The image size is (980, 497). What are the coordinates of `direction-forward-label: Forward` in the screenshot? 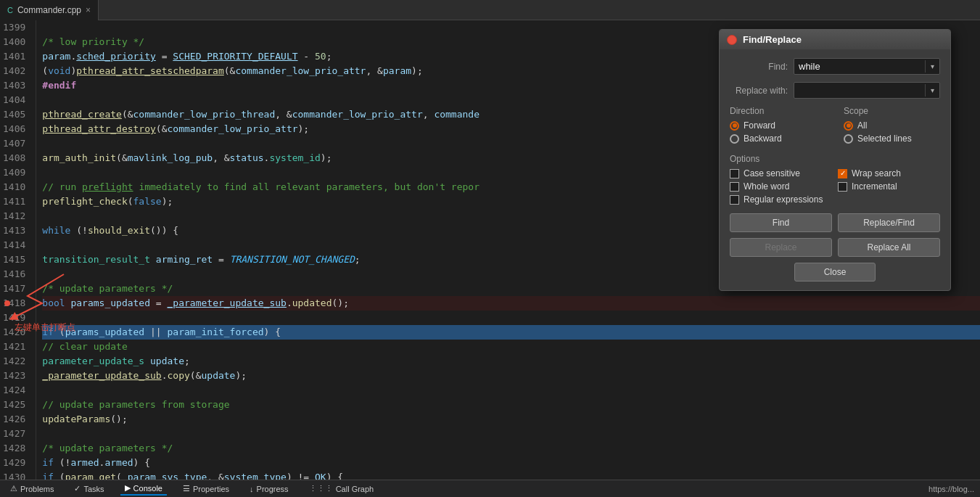 It's located at (759, 126).